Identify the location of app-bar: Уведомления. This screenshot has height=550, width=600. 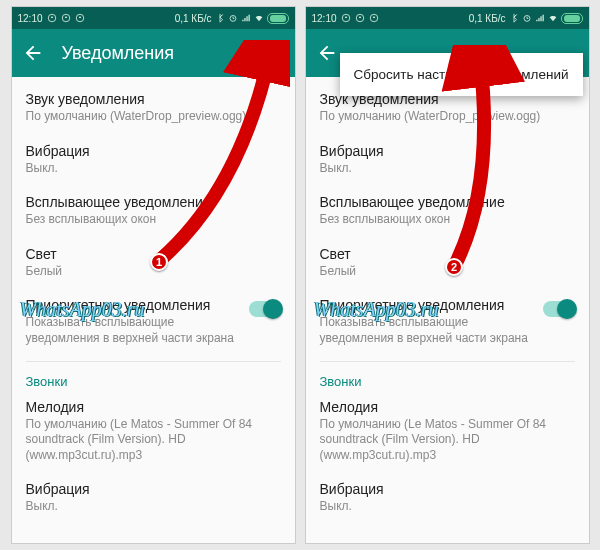
(154, 53).